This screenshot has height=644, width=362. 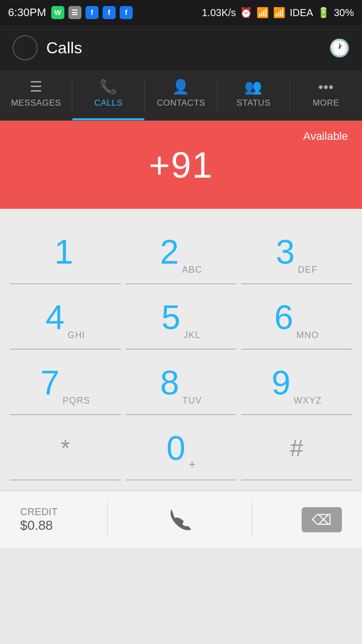 I want to click on key-6-letters: MNO, so click(x=308, y=337).